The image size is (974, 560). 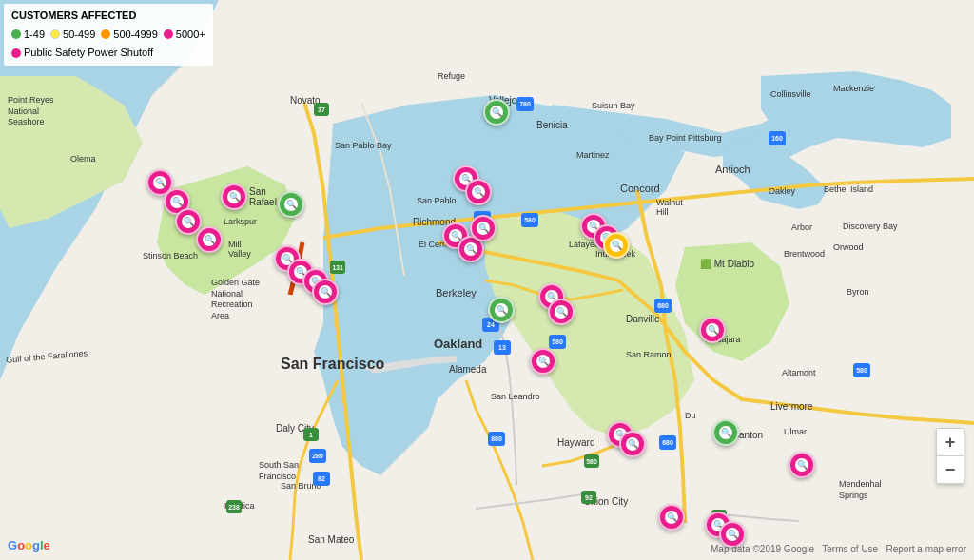 I want to click on shield-680b: 680, so click(x=668, y=443).